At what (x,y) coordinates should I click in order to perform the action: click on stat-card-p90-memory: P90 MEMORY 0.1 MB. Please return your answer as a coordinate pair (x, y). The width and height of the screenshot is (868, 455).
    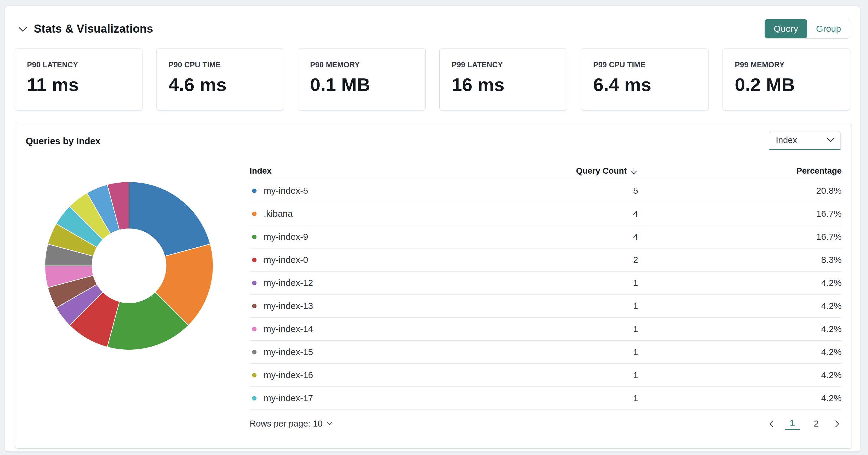
    Looking at the image, I should click on (362, 80).